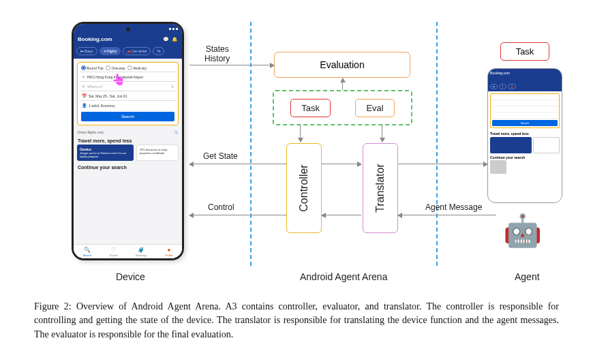 Image resolution: width=593 pixels, height=364 pixels. I want to click on agent-task-box: Task, so click(525, 52).